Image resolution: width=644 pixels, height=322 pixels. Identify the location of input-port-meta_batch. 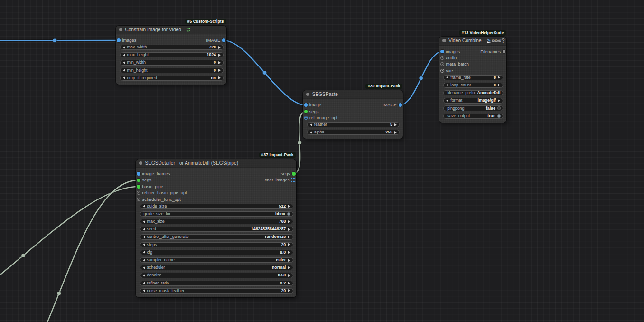
(442, 64).